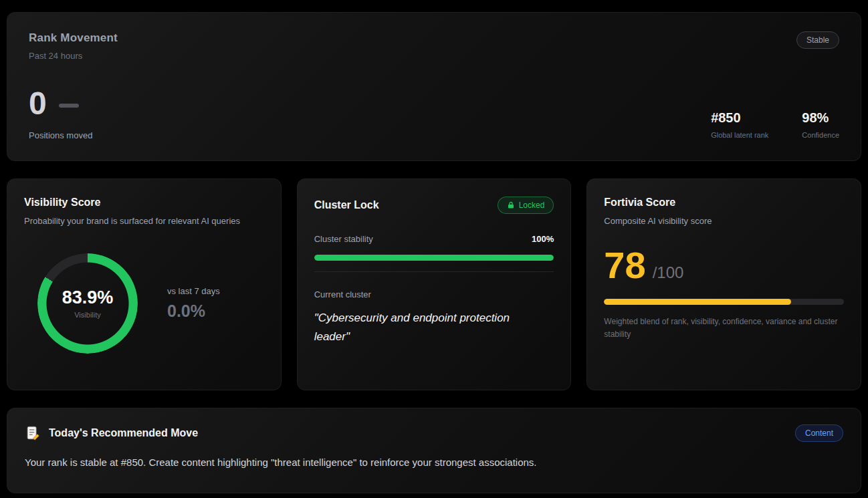 The width and height of the screenshot is (868, 498). Describe the element at coordinates (625, 265) in the screenshot. I see `fortivia-score-value: 78` at that location.